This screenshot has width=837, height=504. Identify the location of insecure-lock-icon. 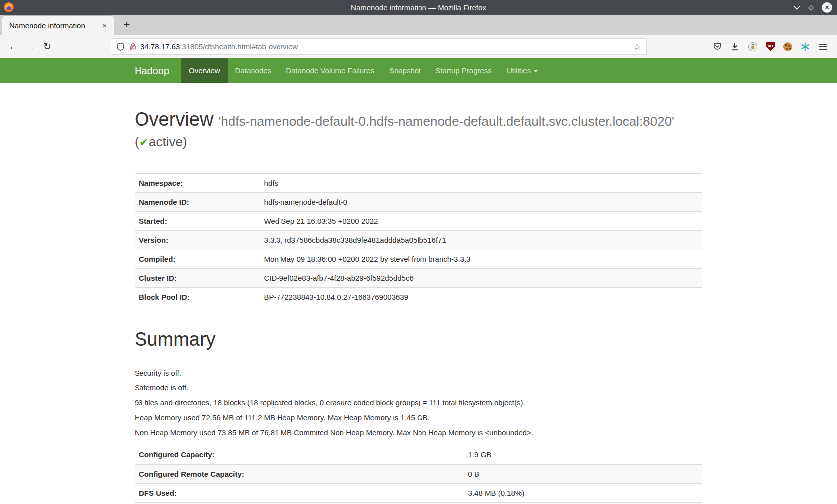
(133, 47).